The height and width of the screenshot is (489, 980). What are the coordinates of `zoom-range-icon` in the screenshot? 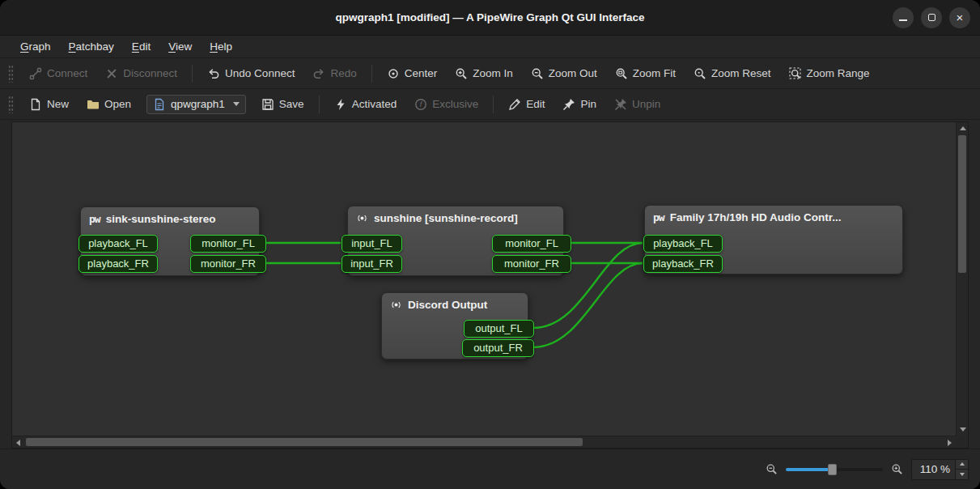 It's located at (795, 74).